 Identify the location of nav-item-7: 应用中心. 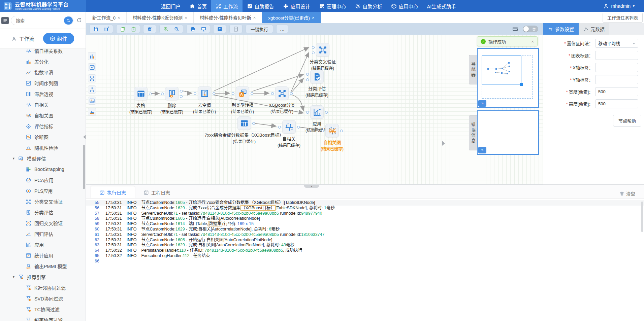
(405, 6).